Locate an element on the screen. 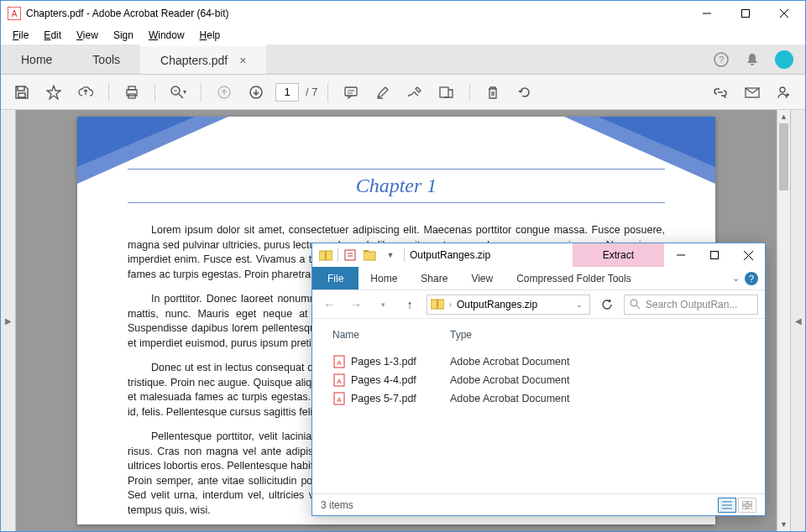  tab-document: Chapters.pdf × is located at coordinates (203, 59).